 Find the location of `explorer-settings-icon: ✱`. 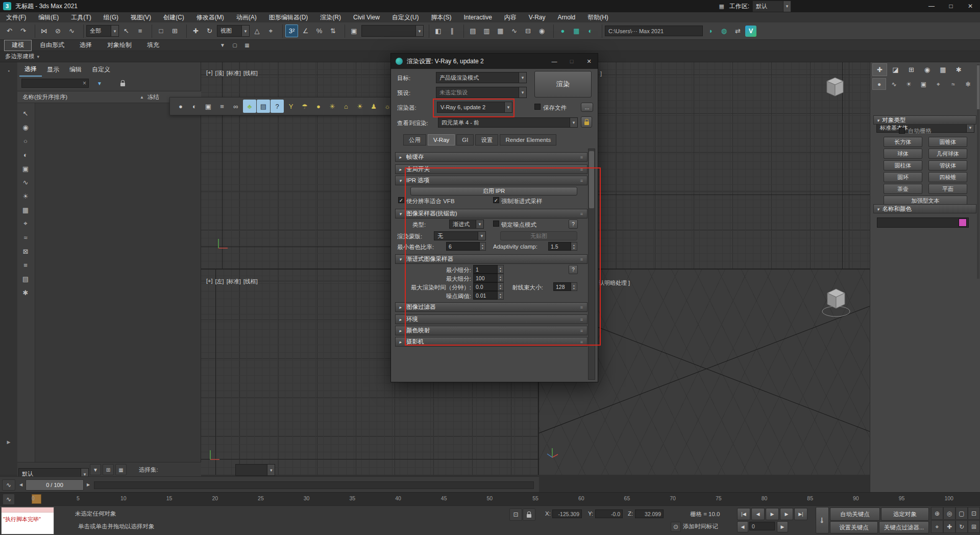

explorer-settings-icon: ✱ is located at coordinates (26, 293).